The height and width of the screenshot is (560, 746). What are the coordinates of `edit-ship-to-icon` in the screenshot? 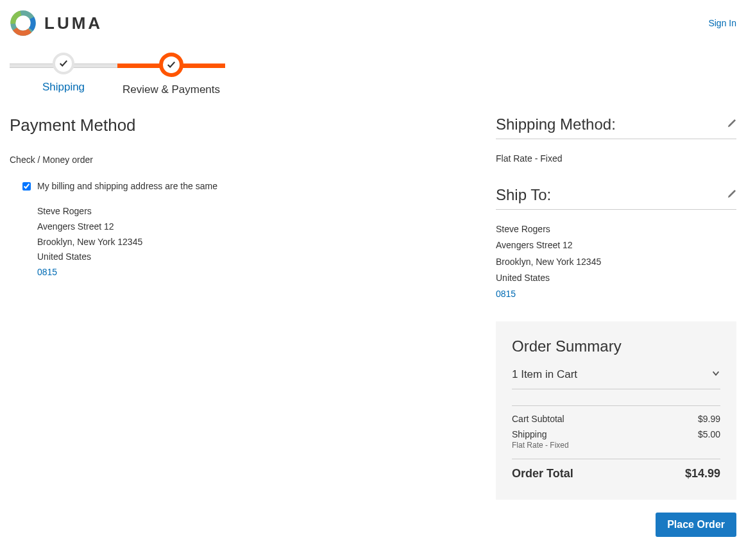 It's located at (731, 195).